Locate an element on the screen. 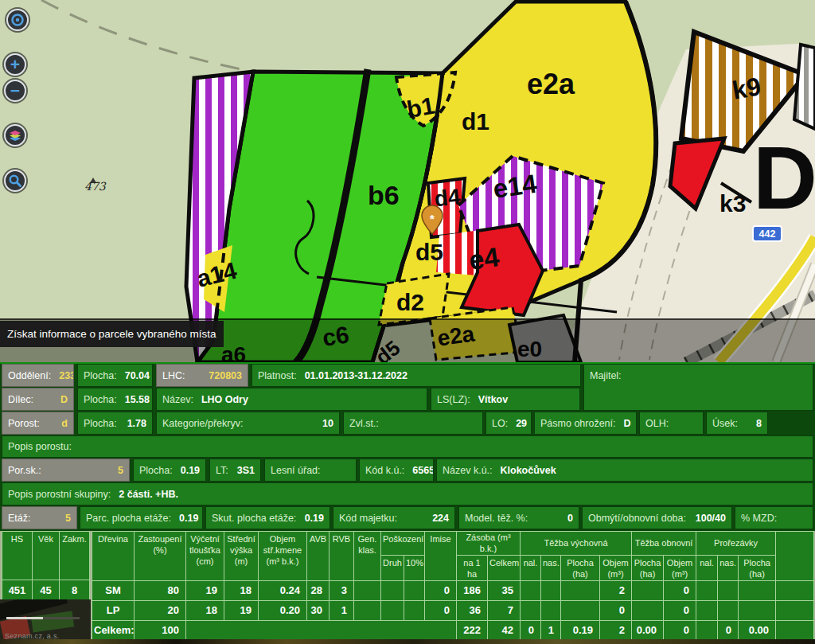 The image size is (815, 644). col-plocha-pro: Plocha (ha) is located at coordinates (758, 568).